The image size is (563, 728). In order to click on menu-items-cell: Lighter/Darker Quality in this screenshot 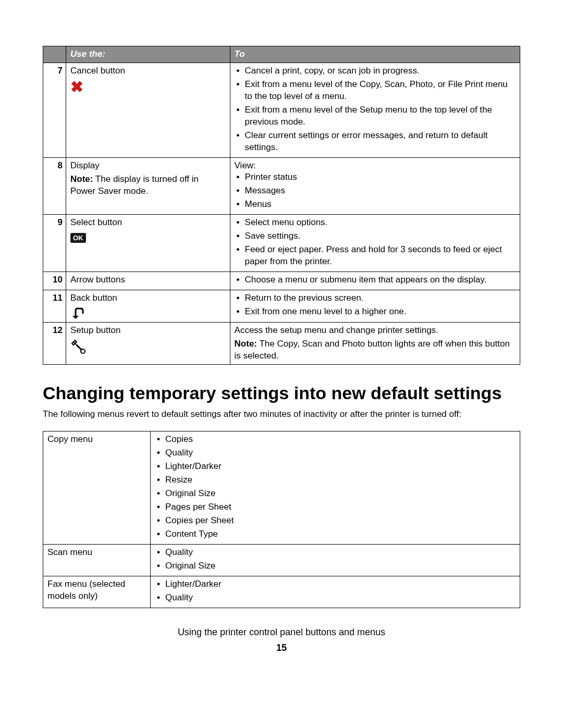, I will do `click(336, 592)`.